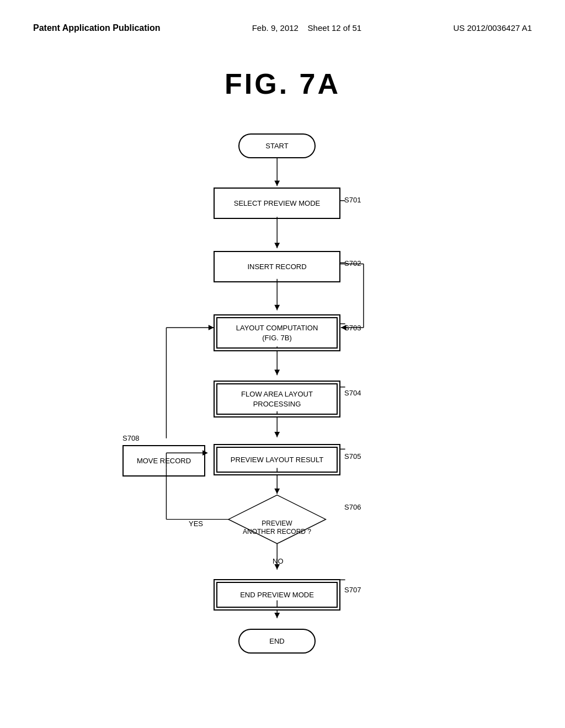  I want to click on s706-label: PREVIEWANOTHER RECORD ?, so click(277, 528).